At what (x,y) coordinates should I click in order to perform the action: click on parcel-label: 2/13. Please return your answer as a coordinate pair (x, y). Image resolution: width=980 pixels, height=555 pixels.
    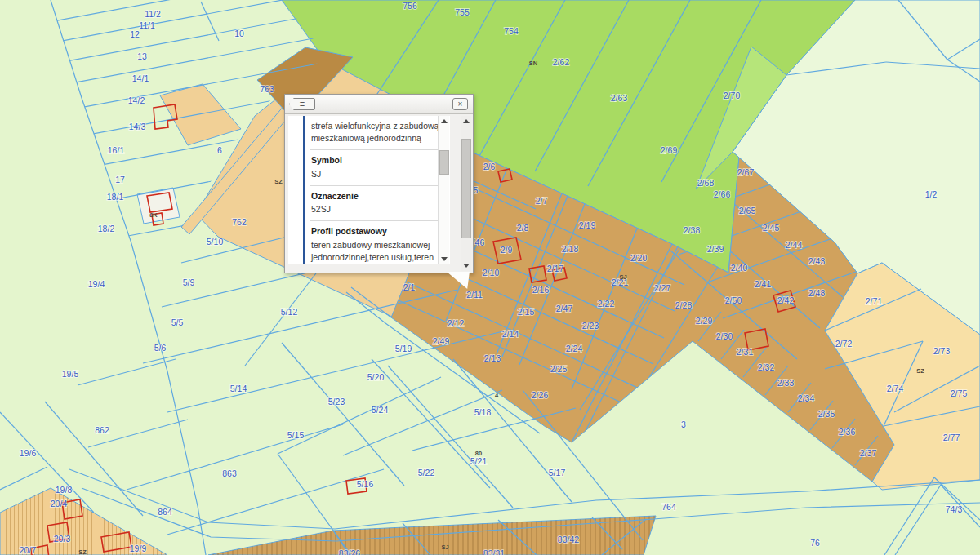
    Looking at the image, I should click on (493, 358).